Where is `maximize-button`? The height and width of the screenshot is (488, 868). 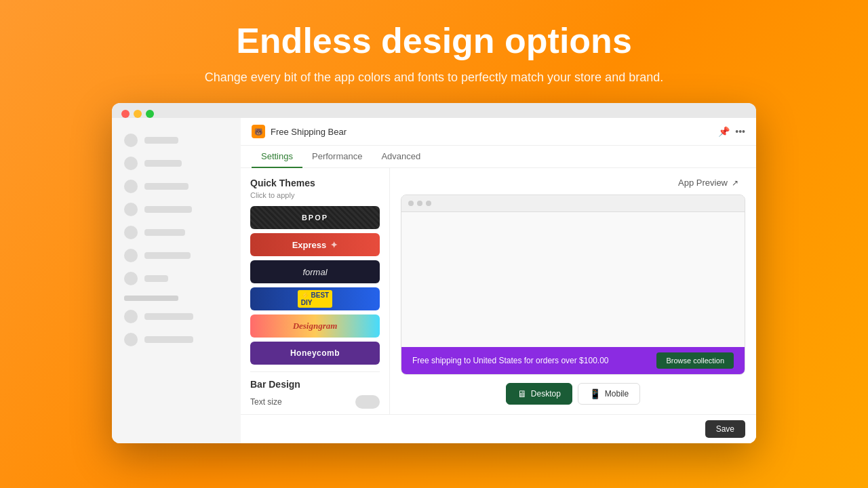
maximize-button is located at coordinates (150, 114).